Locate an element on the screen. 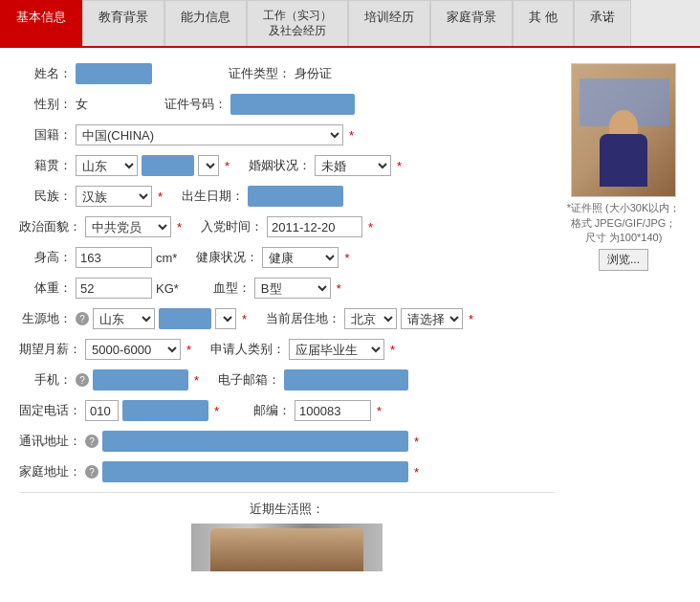 Image resolution: width=700 pixels, height=602 pixels. cert-no-group: 证件号码： is located at coordinates (260, 104).